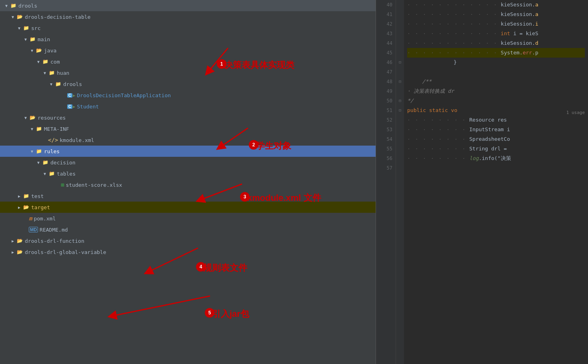 The image size is (588, 364). I want to click on tree-item-main: ▼ 📁 main, so click(188, 39).